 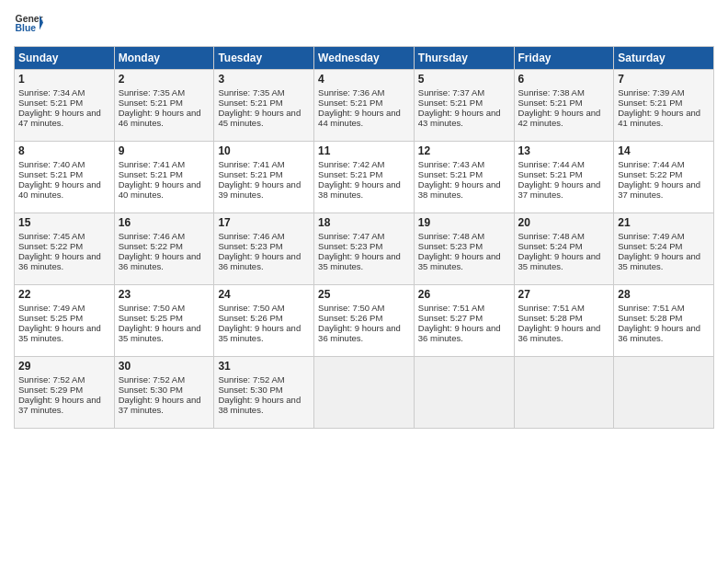 I want to click on calendar-cell: 30Sunrise: 7:52 AMSunset: 5:30 PMDayligh…, so click(x=164, y=393).